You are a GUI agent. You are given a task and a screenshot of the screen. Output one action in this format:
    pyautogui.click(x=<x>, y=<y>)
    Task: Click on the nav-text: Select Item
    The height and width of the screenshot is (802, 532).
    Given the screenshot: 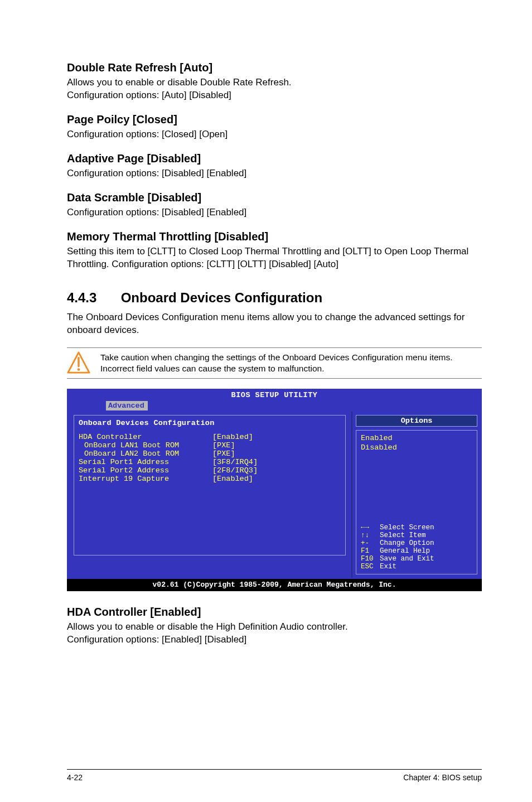 What is the action you would take?
    pyautogui.click(x=403, y=535)
    